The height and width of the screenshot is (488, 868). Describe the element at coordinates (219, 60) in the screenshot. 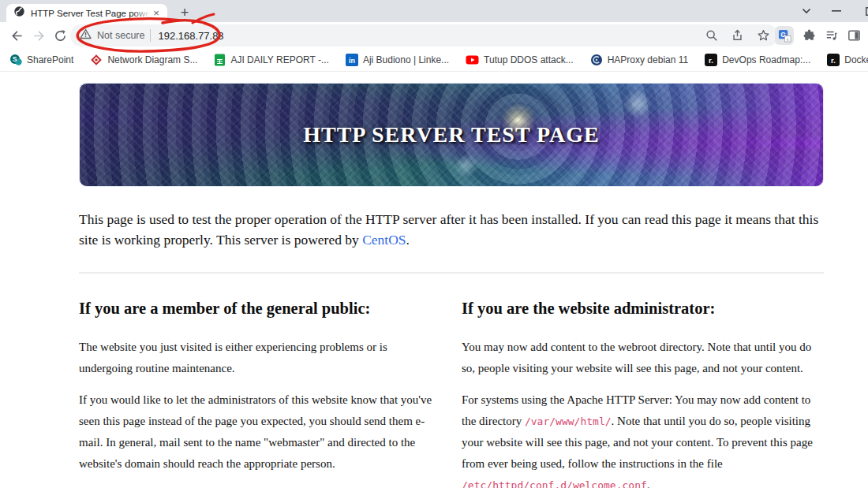

I see `google-sheets-icon` at that location.